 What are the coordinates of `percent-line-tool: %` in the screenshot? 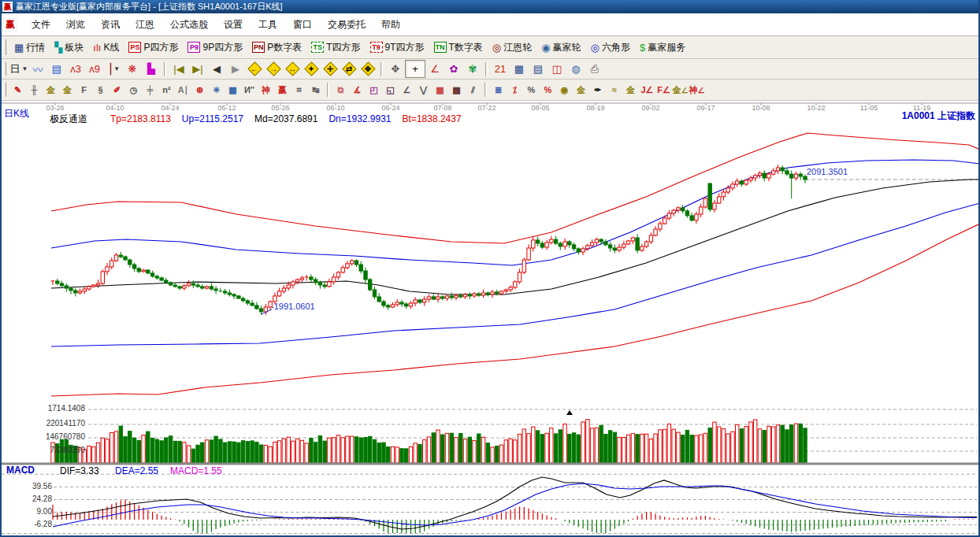 It's located at (548, 90).